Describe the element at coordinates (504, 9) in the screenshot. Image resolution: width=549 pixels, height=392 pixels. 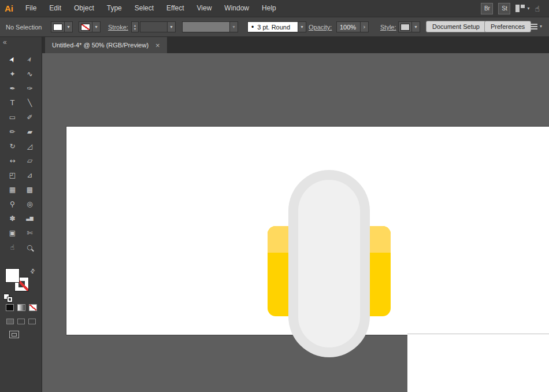
I see `stock-button: St` at that location.